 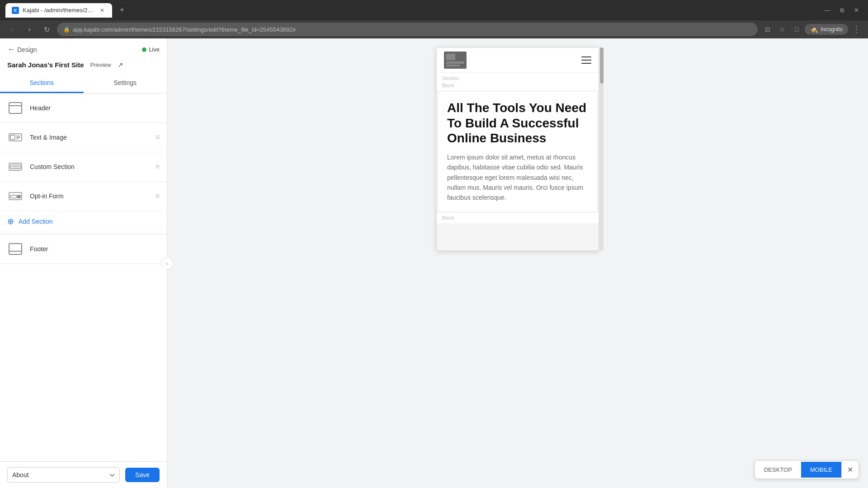 What do you see at coordinates (518, 123) in the screenshot?
I see `preview-heading: All The Tools You Need To Build A Succes…` at bounding box center [518, 123].